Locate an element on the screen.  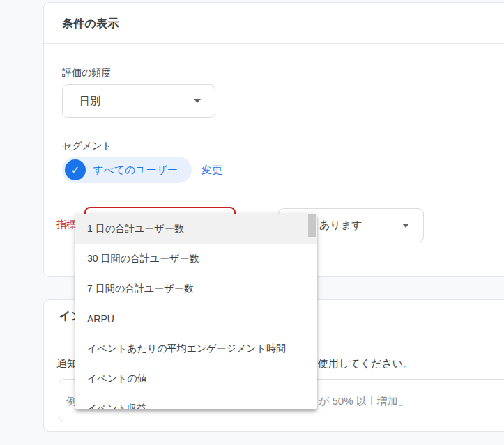
frequency-select-value: 日別 is located at coordinates (82, 102).